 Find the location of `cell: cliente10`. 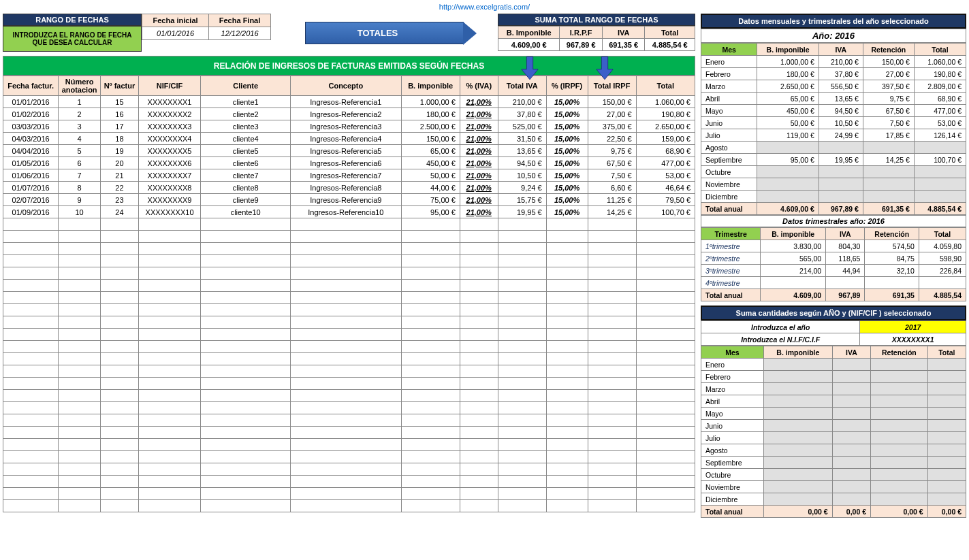

cell: cliente10 is located at coordinates (246, 212).